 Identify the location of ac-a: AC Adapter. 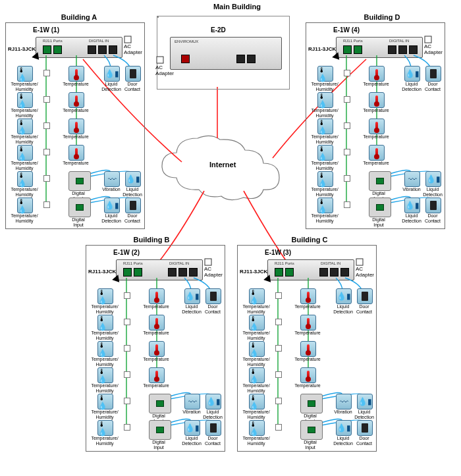
(133, 45).